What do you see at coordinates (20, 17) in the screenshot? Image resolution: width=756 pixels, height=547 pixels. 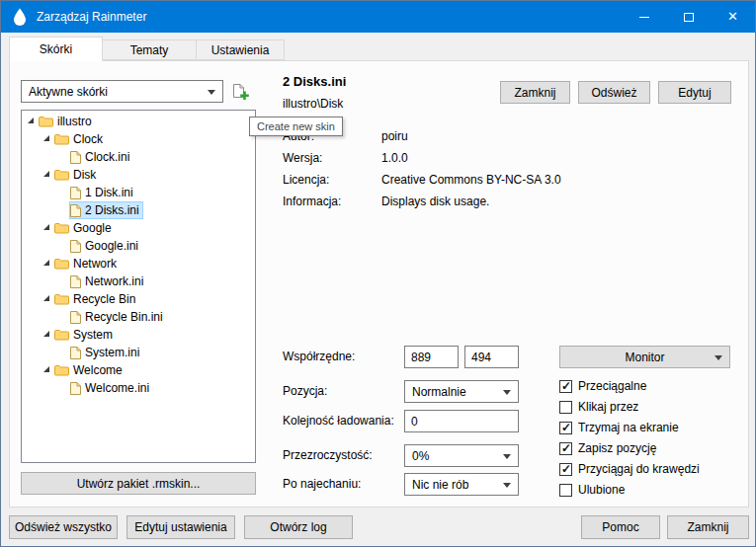 I see `rainmeter-drop-icon` at bounding box center [20, 17].